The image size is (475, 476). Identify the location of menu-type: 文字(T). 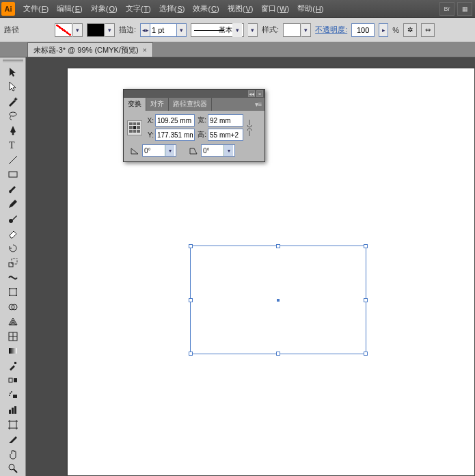
(138, 8).